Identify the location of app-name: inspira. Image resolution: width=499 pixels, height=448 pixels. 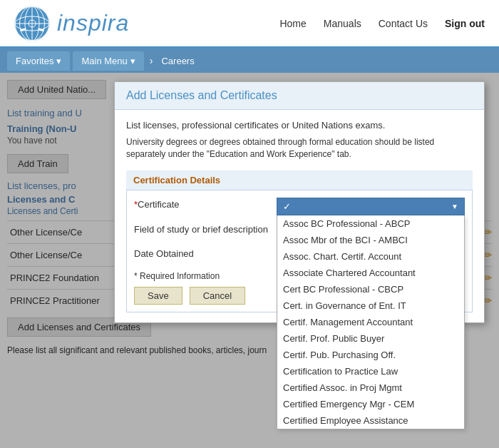
(93, 23).